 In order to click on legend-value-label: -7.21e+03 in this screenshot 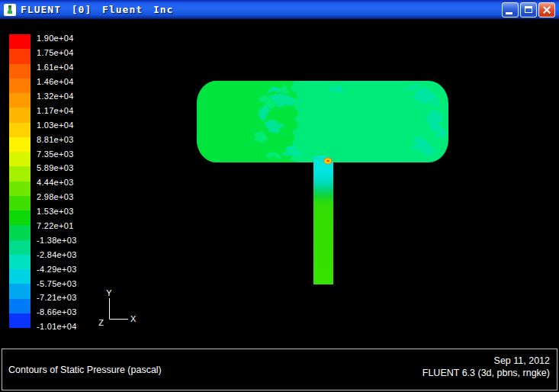, I will do `click(56, 297)`.